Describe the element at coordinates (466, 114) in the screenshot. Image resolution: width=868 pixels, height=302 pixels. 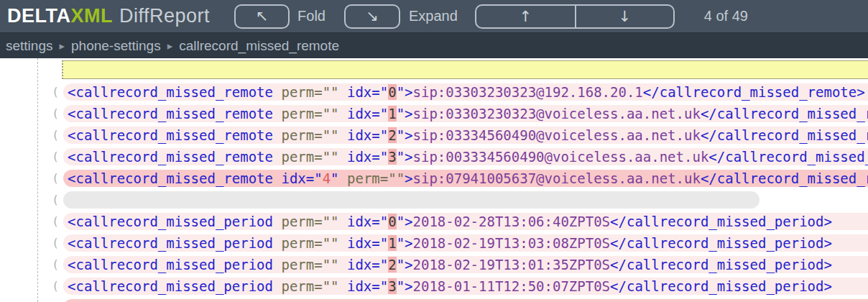
I see `code-line-content: <callrecord_missed_remote perm="" idx="1…` at that location.